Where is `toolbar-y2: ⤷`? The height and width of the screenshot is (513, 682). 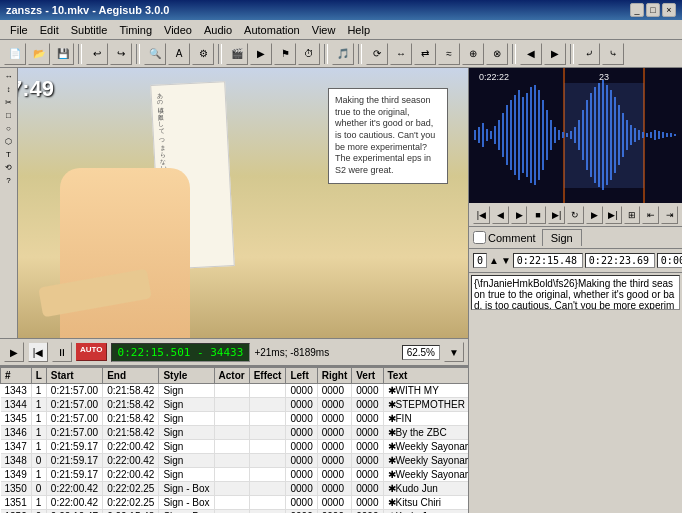 toolbar-y2: ⤷ is located at coordinates (613, 54).